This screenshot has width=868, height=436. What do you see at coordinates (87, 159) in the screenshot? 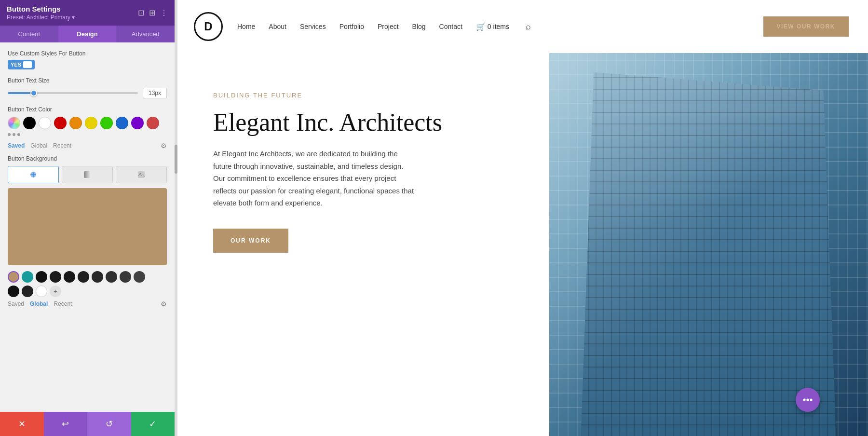
I see `background-label: Button Background` at bounding box center [87, 159].